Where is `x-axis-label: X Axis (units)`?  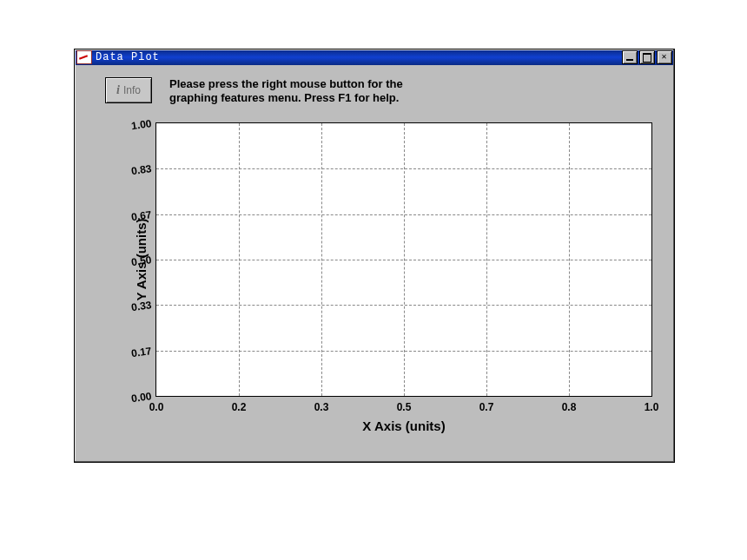 x-axis-label: X Axis (units) is located at coordinates (404, 425).